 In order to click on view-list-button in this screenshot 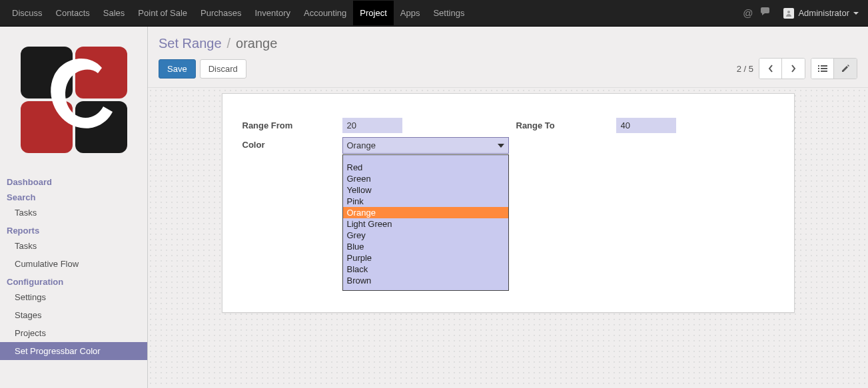, I will do `click(823, 69)`.